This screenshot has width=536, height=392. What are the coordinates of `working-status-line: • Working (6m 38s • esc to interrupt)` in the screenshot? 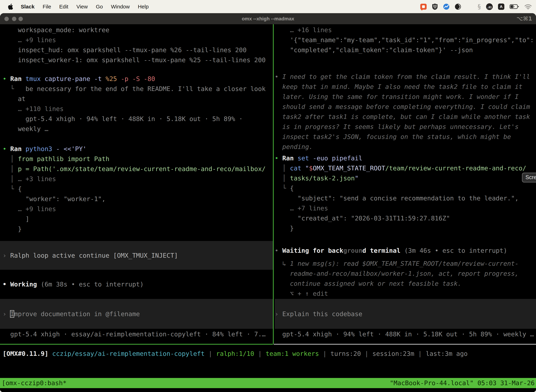 It's located at (73, 284).